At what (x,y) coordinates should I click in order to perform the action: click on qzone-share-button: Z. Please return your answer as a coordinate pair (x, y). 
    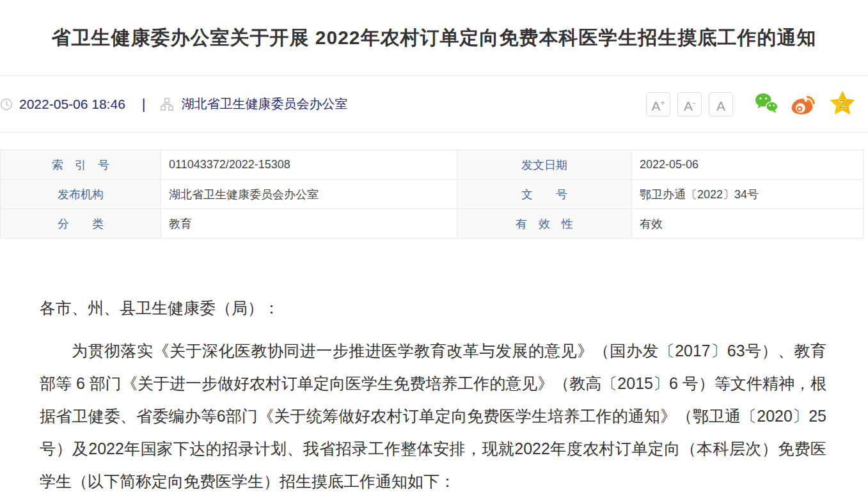
    Looking at the image, I should click on (842, 104).